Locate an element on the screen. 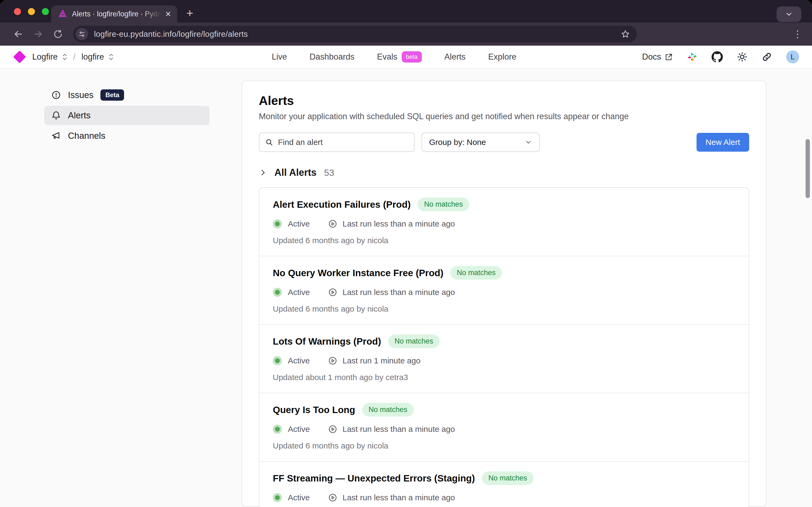  nav-dashboards: Dashboards is located at coordinates (332, 57).